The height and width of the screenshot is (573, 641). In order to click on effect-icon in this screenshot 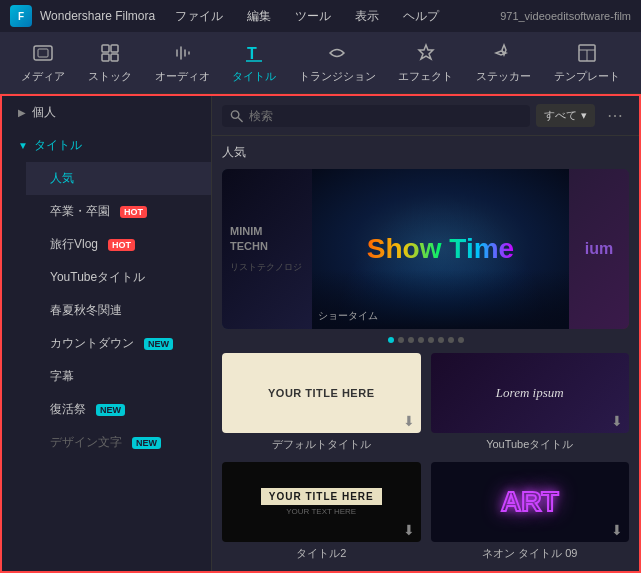, I will do `click(426, 53)`.